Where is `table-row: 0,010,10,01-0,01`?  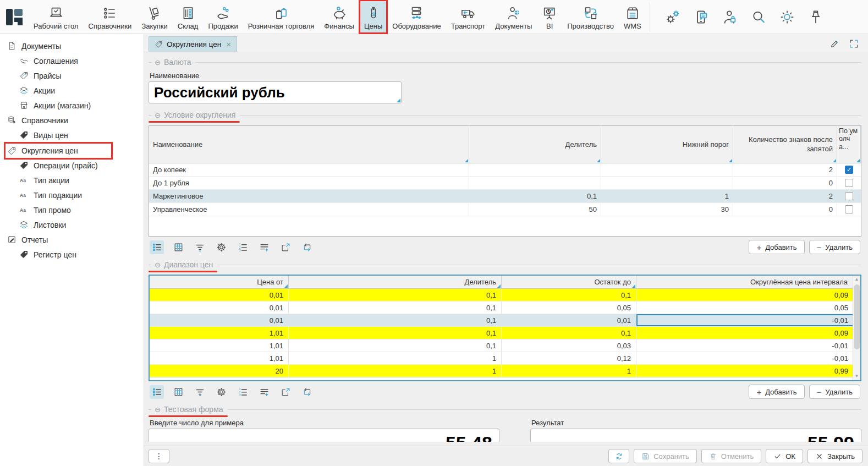 table-row: 0,010,10,01-0,01 is located at coordinates (505, 320).